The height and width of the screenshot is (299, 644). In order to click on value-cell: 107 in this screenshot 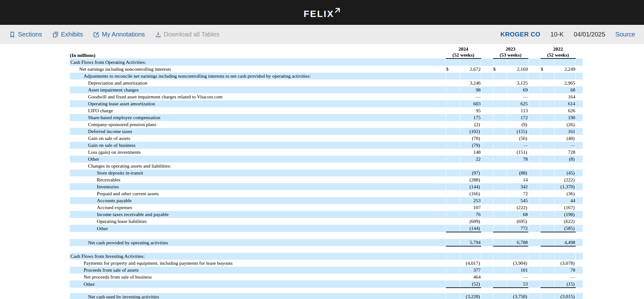, I will do `click(470, 208)`.